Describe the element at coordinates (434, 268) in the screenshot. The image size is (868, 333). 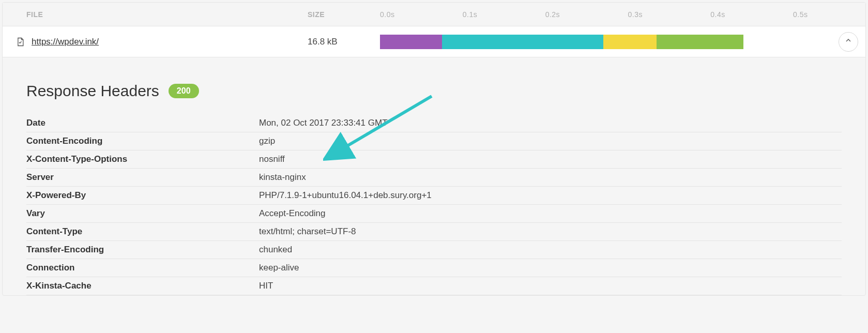
I see `header-row: Connectionkeep-alive` at that location.